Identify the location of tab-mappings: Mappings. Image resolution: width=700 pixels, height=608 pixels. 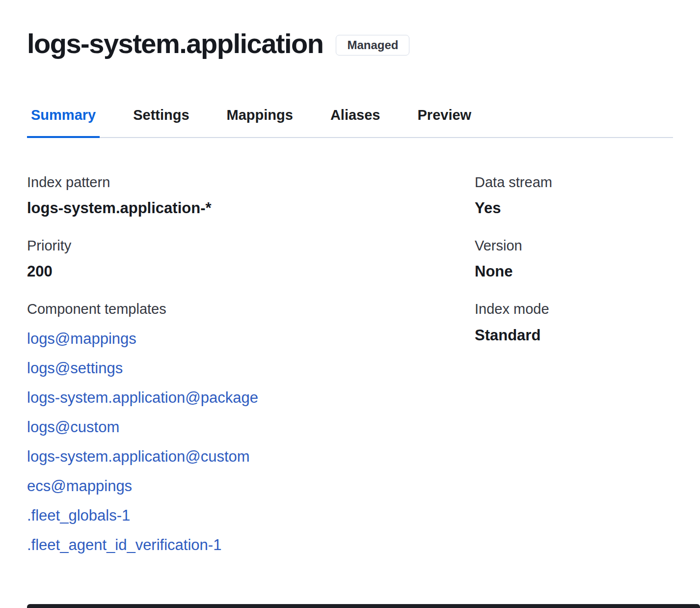
(260, 122).